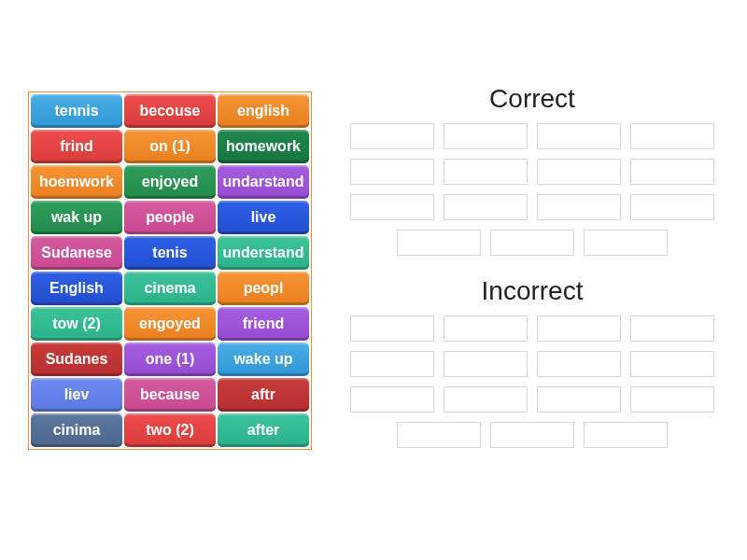 This screenshot has height=560, width=747. What do you see at coordinates (170, 217) in the screenshot?
I see `tile-row: wak uppeoplelive` at bounding box center [170, 217].